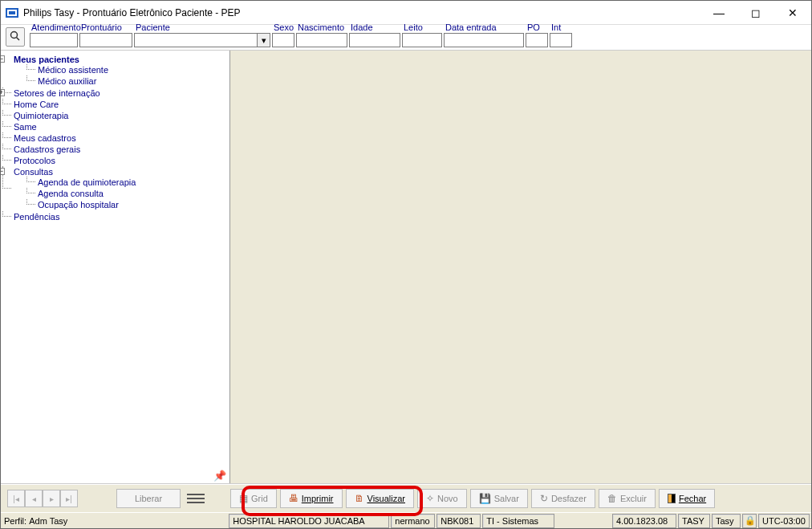  I want to click on input-nascimento, so click(322, 40).